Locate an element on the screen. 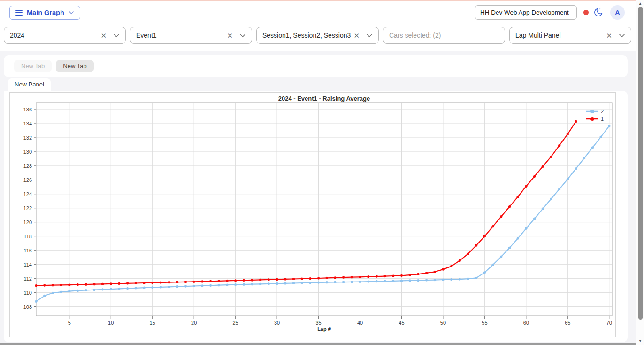 The width and height of the screenshot is (644, 345). vertical-scrollbar-thumb is located at coordinates (640, 163).